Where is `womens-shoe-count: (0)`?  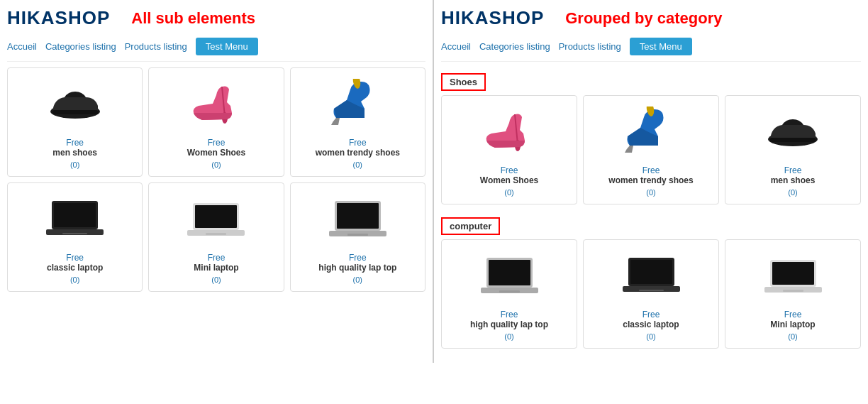 womens-shoe-count: (0) is located at coordinates (216, 165).